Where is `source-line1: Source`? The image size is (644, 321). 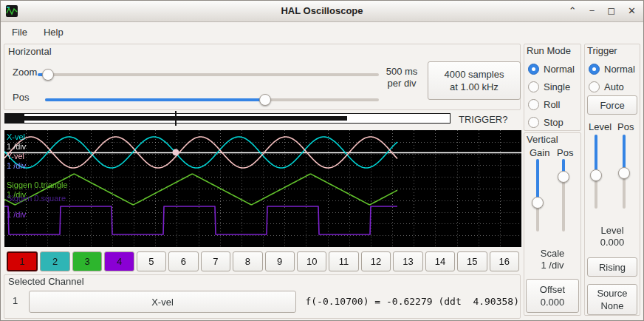 source-line1: Source is located at coordinates (612, 293).